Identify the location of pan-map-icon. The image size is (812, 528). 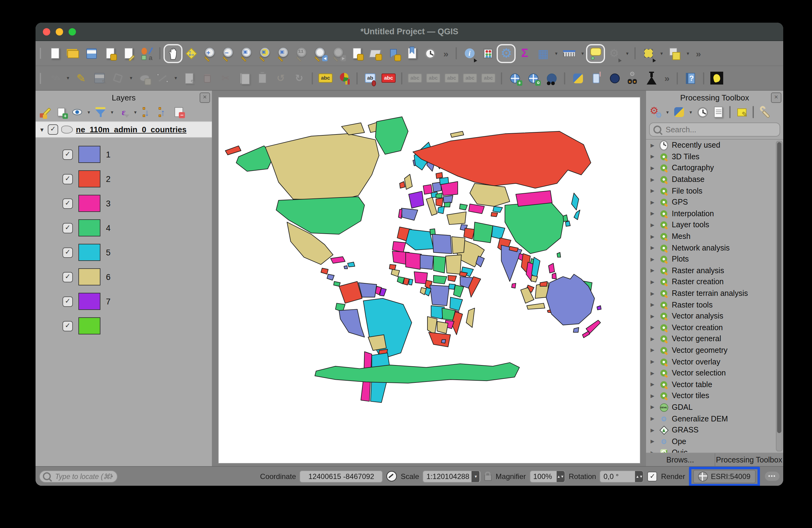
(173, 53).